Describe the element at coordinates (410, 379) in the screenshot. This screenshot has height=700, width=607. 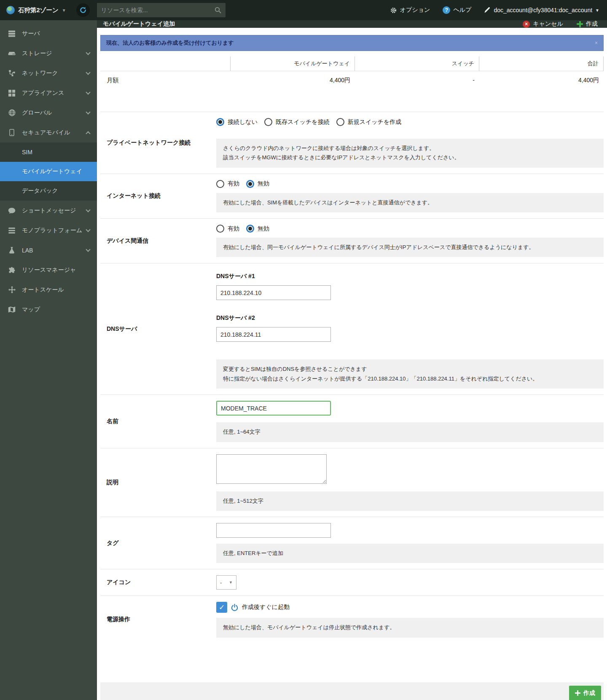
I see `help-line: 特に指定がない場合はさくらインターネットが提供する「210.188.224.10…` at that location.